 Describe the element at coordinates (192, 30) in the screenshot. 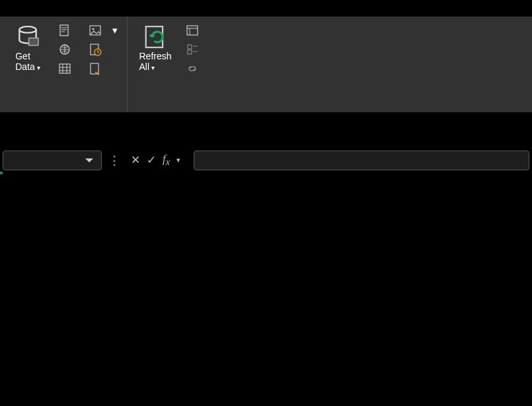

I see `queries-icon` at that location.